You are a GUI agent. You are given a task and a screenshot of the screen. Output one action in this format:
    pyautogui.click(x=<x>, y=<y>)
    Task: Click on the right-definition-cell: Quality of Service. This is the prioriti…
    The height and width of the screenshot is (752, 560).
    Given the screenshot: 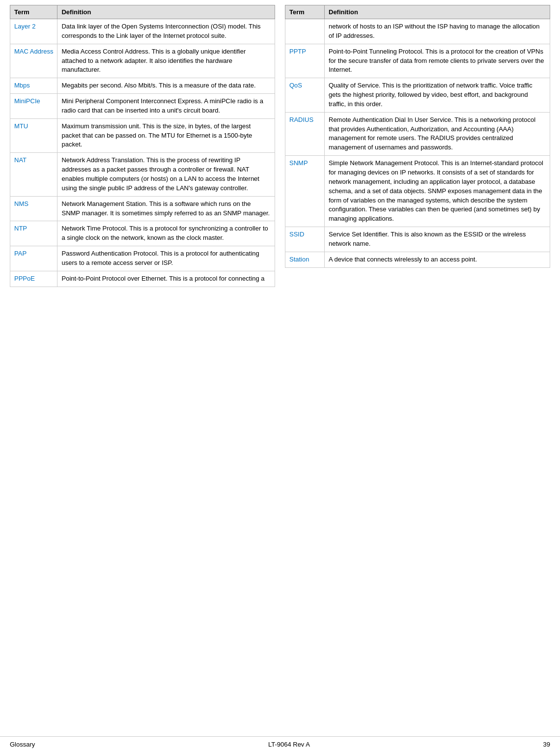 What is the action you would take?
    pyautogui.click(x=437, y=95)
    